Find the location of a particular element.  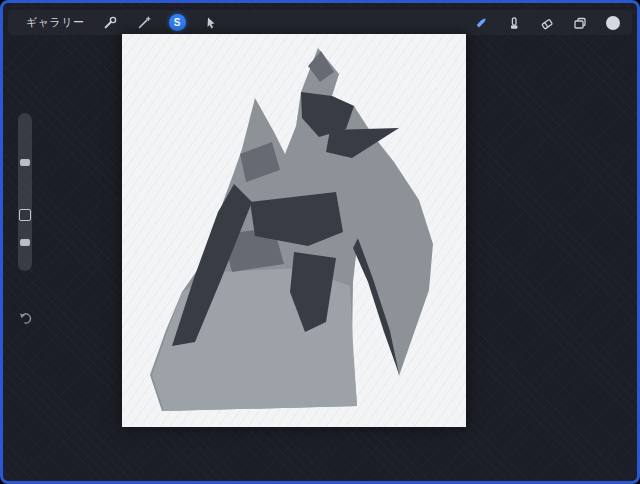

wrench-icon is located at coordinates (110, 23).